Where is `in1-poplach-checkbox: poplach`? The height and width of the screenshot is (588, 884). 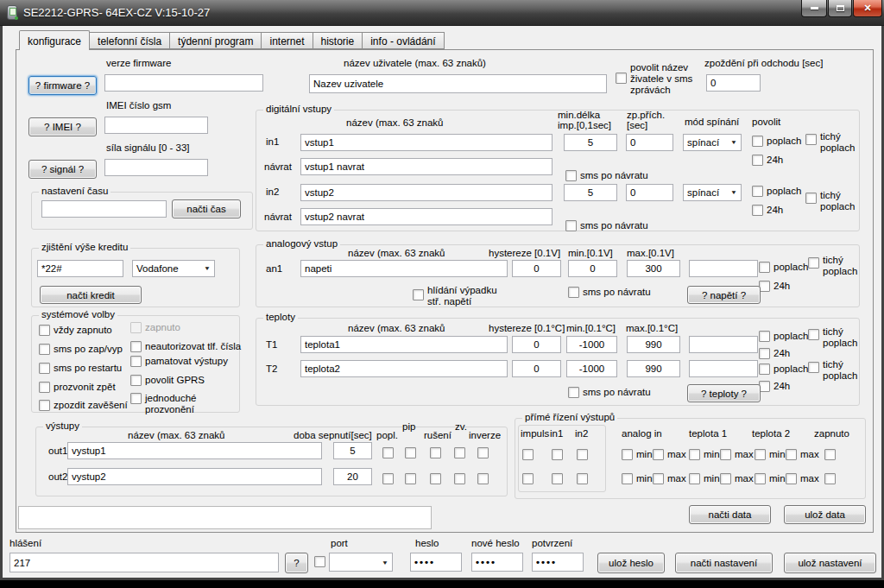
in1-poplach-checkbox: poplach is located at coordinates (777, 142).